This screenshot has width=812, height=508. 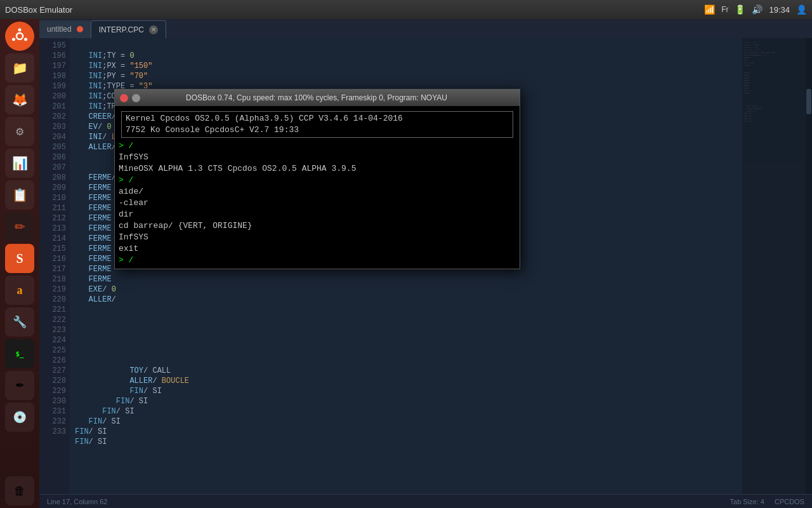 I want to click on sidebar: 📁 🦊 ⚙ 📊 📋 ✏ S a 🔧 $_ ✒ 💿 🗑, so click(x=20, y=264).